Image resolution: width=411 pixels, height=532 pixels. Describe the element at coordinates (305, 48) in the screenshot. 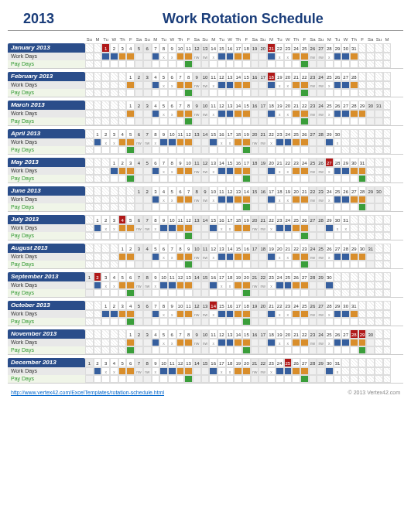

I see `date-cell: 25` at that location.